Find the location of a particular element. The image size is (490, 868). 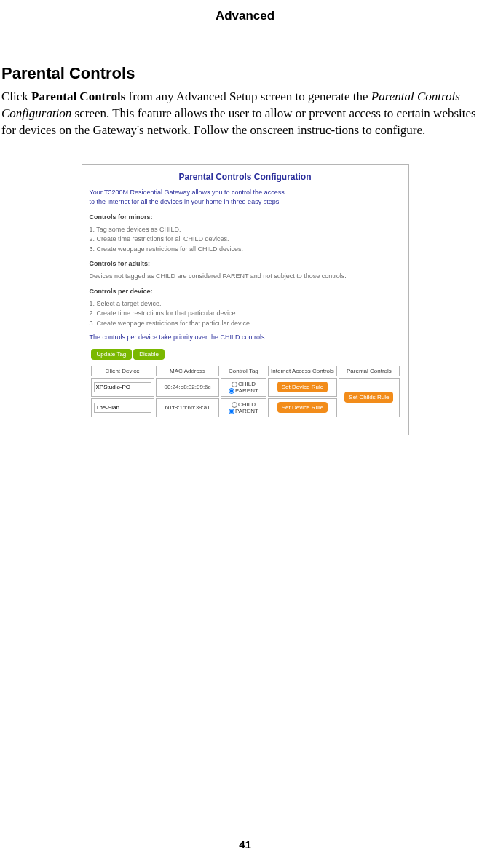

disable-button: Disable is located at coordinates (149, 354).